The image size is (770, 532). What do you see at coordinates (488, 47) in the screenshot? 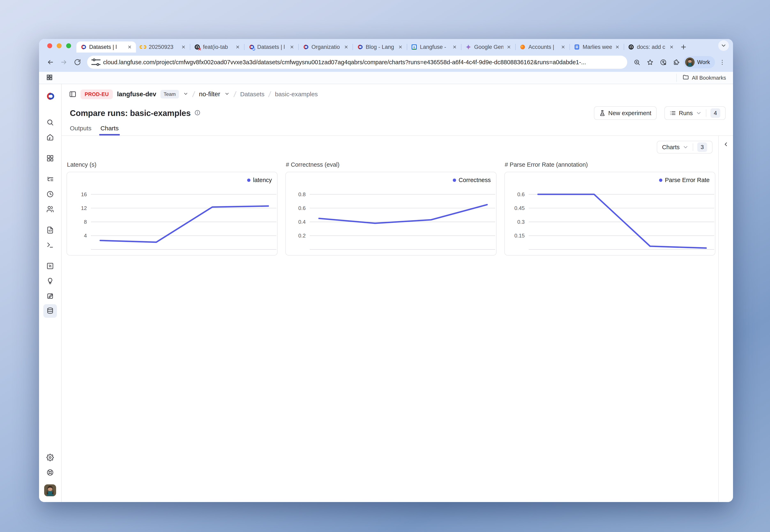
I see `browser-tab: Google Gem` at bounding box center [488, 47].